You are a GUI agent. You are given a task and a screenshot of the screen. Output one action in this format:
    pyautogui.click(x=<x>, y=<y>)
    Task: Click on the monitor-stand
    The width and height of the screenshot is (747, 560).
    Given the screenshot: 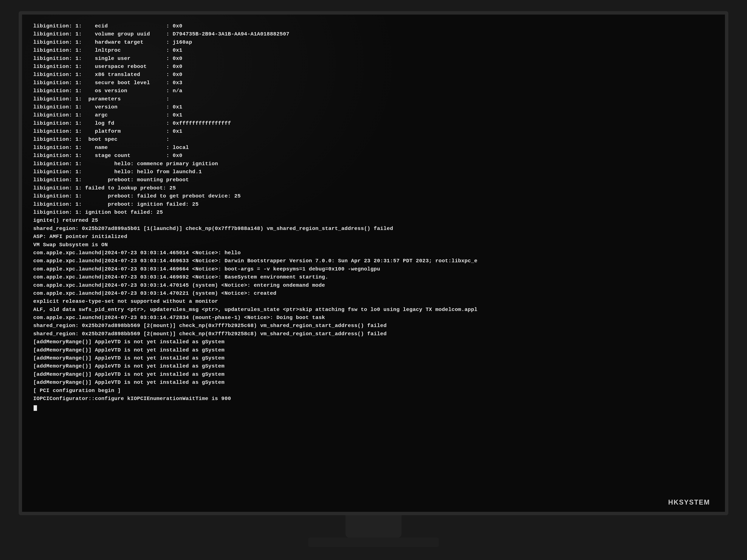 What is the action you would take?
    pyautogui.click(x=374, y=527)
    